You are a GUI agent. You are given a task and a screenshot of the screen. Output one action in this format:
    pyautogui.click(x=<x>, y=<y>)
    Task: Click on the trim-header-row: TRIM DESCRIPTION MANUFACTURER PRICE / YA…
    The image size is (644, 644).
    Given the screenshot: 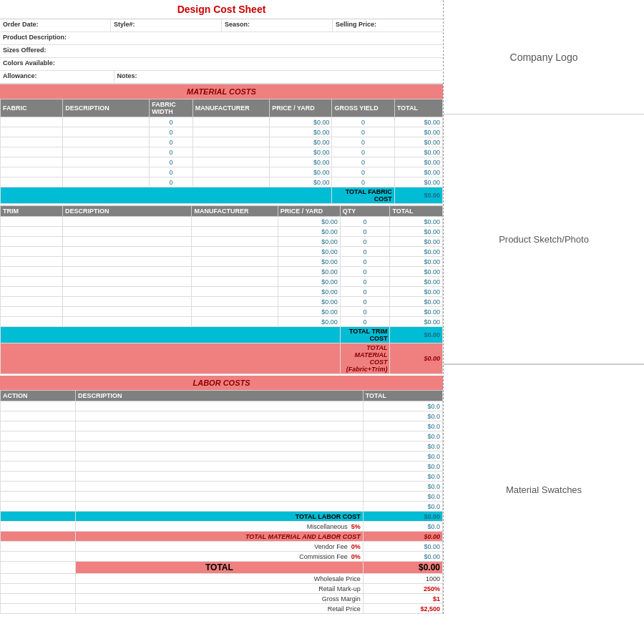 What is the action you would take?
    pyautogui.click(x=222, y=212)
    